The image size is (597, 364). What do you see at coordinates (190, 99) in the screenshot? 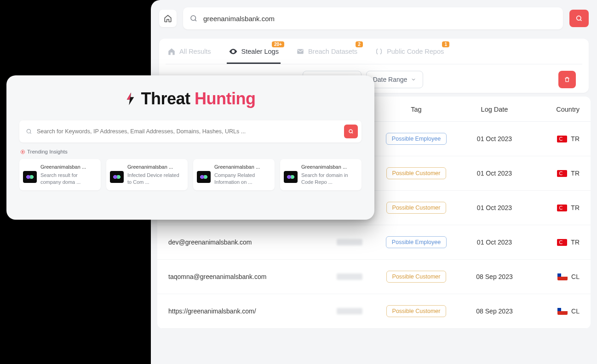
I see `brand-title: Threat Hunting` at bounding box center [190, 99].